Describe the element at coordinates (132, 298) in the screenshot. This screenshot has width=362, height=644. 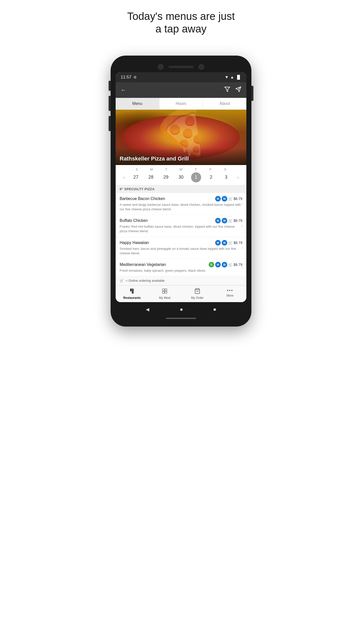
I see `restaurants-label: Restaurants` at that location.